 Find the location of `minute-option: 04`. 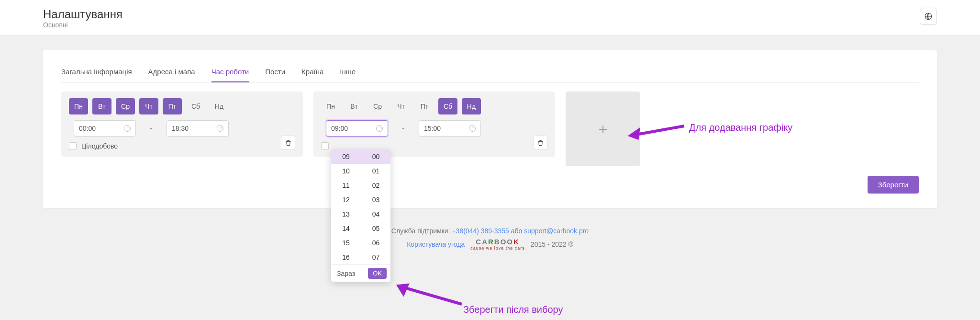

minute-option: 04 is located at coordinates (376, 214).